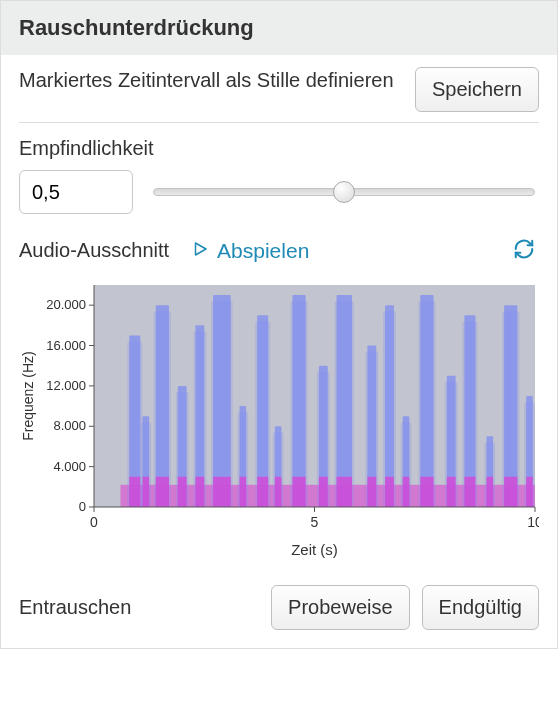 Image resolution: width=558 pixels, height=708 pixels. Describe the element at coordinates (279, 95) in the screenshot. I see `silence-row: Markiertes Zeitintervall als Stille defi…` at that location.